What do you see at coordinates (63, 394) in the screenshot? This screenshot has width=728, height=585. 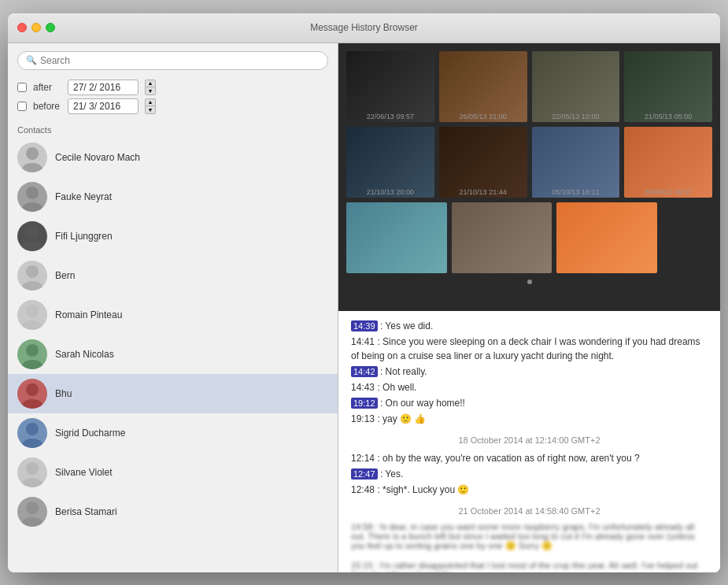 I see `contact-name-7: Bhu` at bounding box center [63, 394].